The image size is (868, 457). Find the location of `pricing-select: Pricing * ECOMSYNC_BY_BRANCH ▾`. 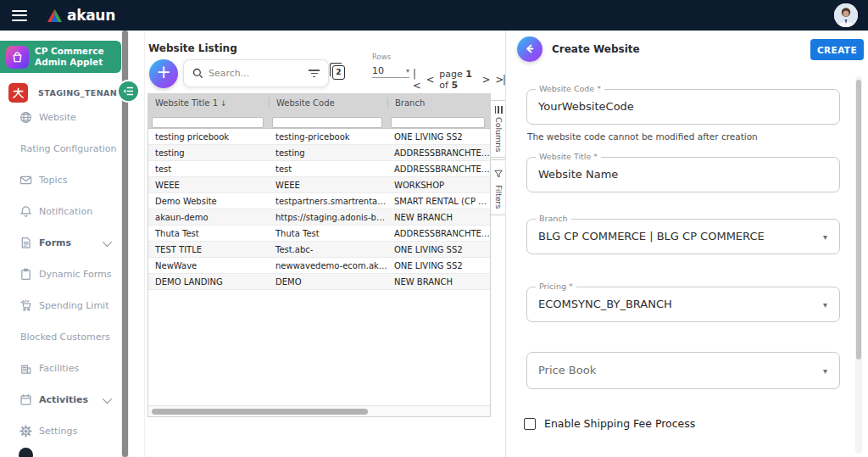

pricing-select: Pricing * ECOMSYNC_BY_BRANCH ▾ is located at coordinates (683, 304).